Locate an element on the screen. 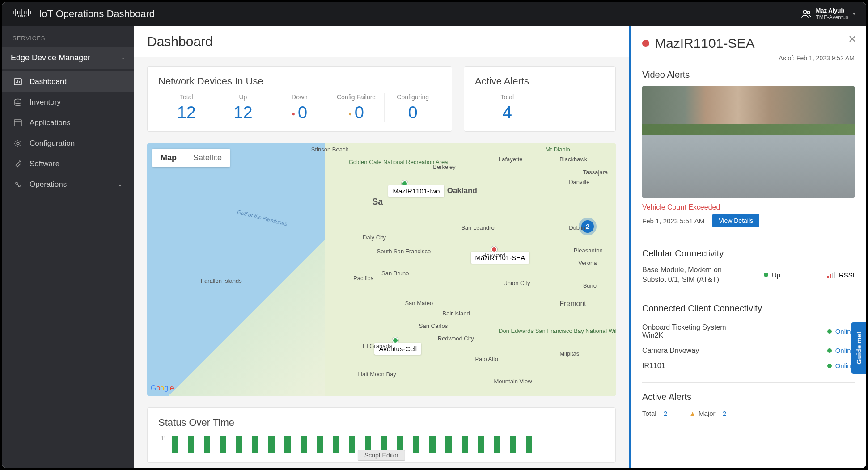 The height and width of the screenshot is (470, 868). stat-total: Total 12 is located at coordinates (187, 108).